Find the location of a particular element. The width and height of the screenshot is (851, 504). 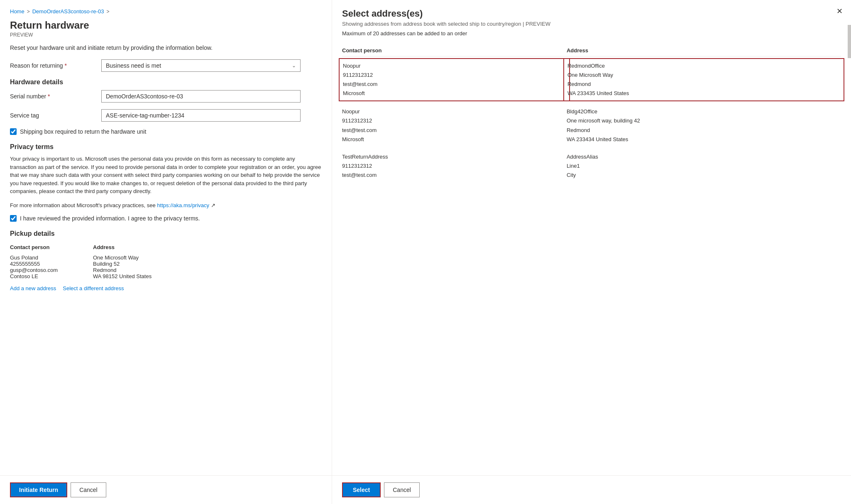

privacy-checkbox is located at coordinates (13, 218).